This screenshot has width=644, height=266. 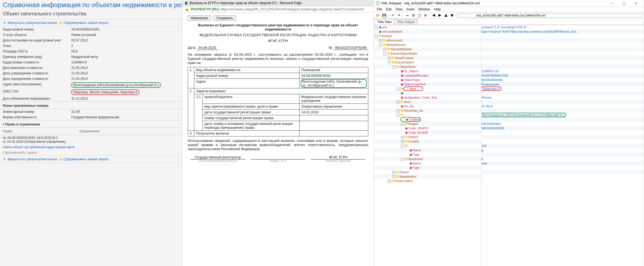 What do you see at coordinates (442, 3) in the screenshot?
I see `window-file-path: \obj_dc5d1d05-a857-48b9-bb0a-2ac1d46eb20…` at bounding box center [442, 3].